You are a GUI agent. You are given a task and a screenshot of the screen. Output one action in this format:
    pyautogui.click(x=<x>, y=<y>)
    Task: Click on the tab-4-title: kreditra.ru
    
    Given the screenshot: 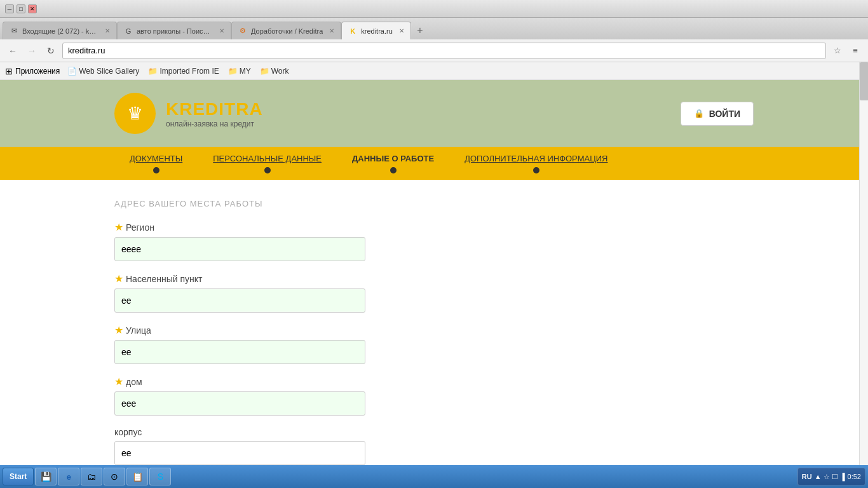 What is the action you would take?
    pyautogui.click(x=377, y=31)
    